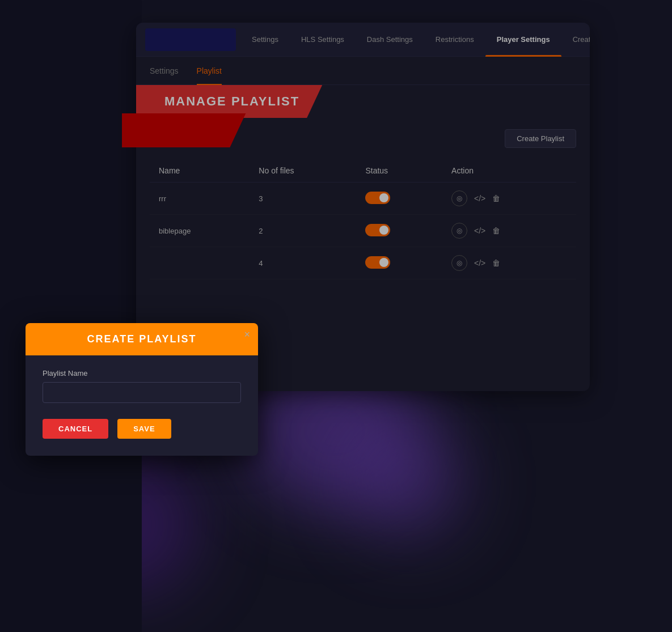 The width and height of the screenshot is (672, 632). What do you see at coordinates (142, 392) in the screenshot?
I see `playlist-name-input` at bounding box center [142, 392].